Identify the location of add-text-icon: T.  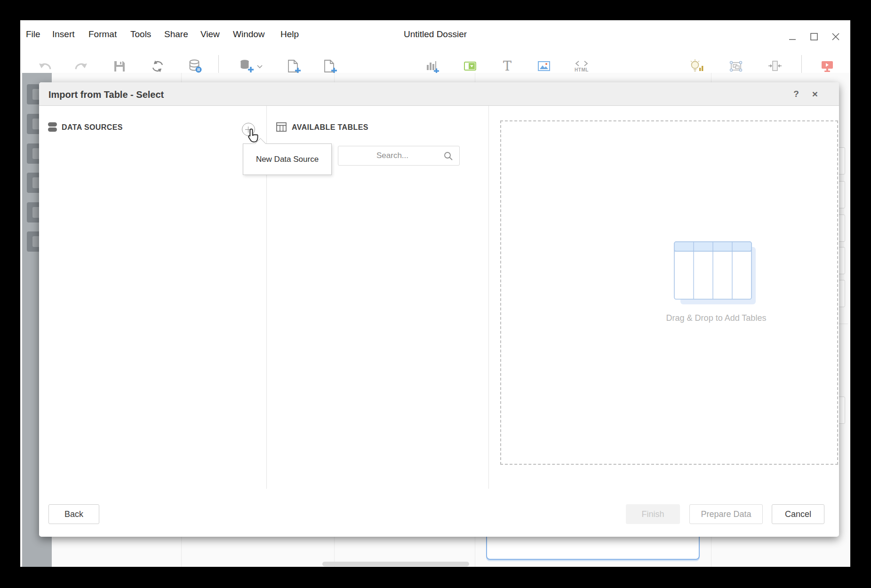
(507, 66).